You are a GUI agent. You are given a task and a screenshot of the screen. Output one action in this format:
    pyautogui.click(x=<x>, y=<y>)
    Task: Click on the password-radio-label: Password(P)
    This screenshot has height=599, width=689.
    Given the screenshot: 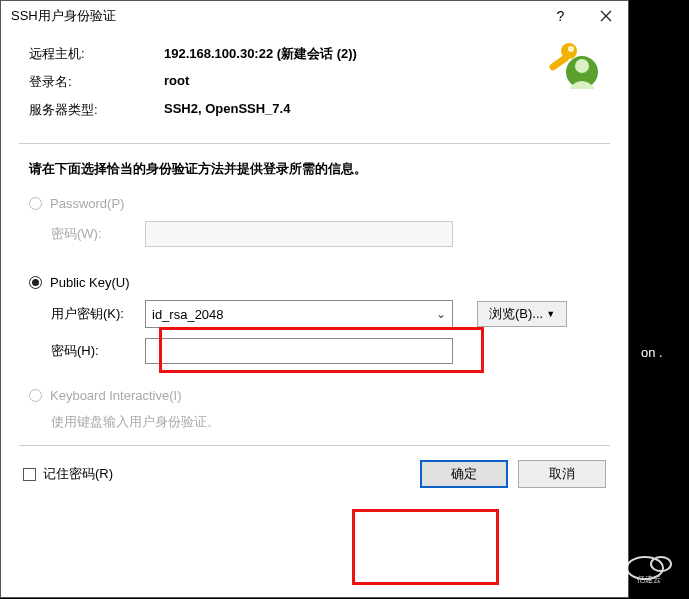 What is the action you would take?
    pyautogui.click(x=87, y=204)
    